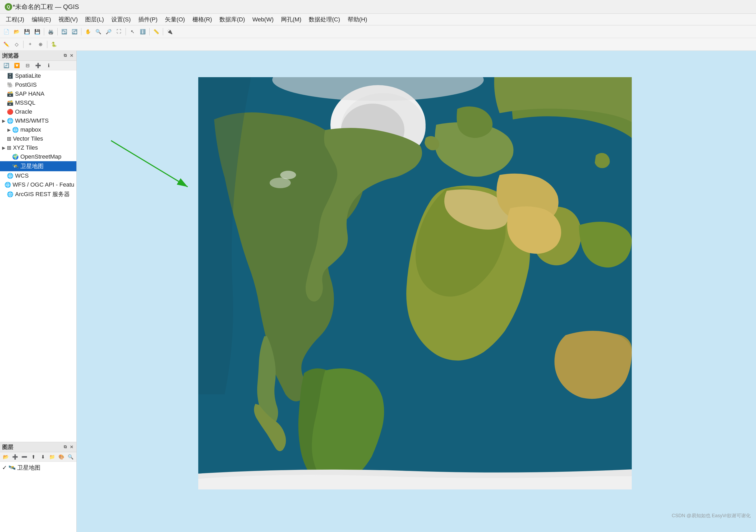  I want to click on layers-add-btn: ➕, so click(15, 457).